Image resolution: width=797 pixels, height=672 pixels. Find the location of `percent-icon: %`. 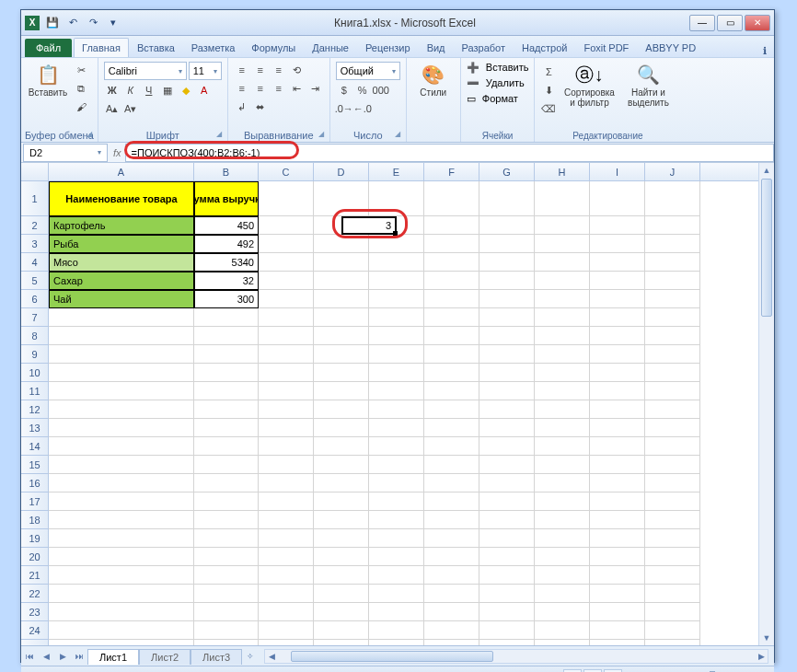

percent-icon: % is located at coordinates (363, 90).